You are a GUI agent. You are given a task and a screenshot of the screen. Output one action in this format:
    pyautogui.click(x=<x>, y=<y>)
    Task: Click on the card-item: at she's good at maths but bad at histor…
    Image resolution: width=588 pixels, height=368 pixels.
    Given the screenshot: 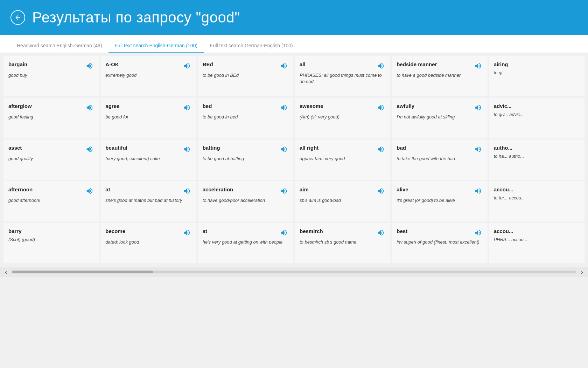 What is the action you would take?
    pyautogui.click(x=148, y=201)
    